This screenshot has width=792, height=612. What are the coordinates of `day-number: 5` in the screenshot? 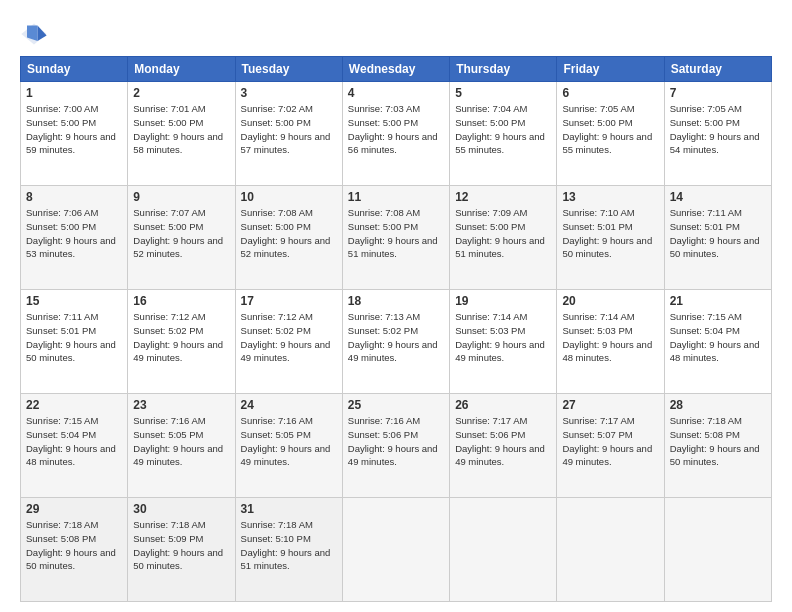 It's located at (503, 93).